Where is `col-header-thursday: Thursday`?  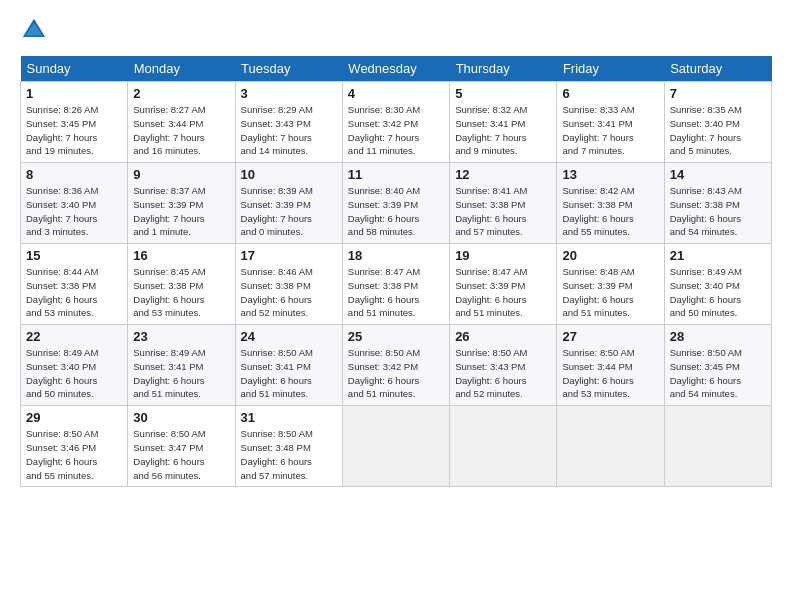
col-header-thursday: Thursday is located at coordinates (504, 69).